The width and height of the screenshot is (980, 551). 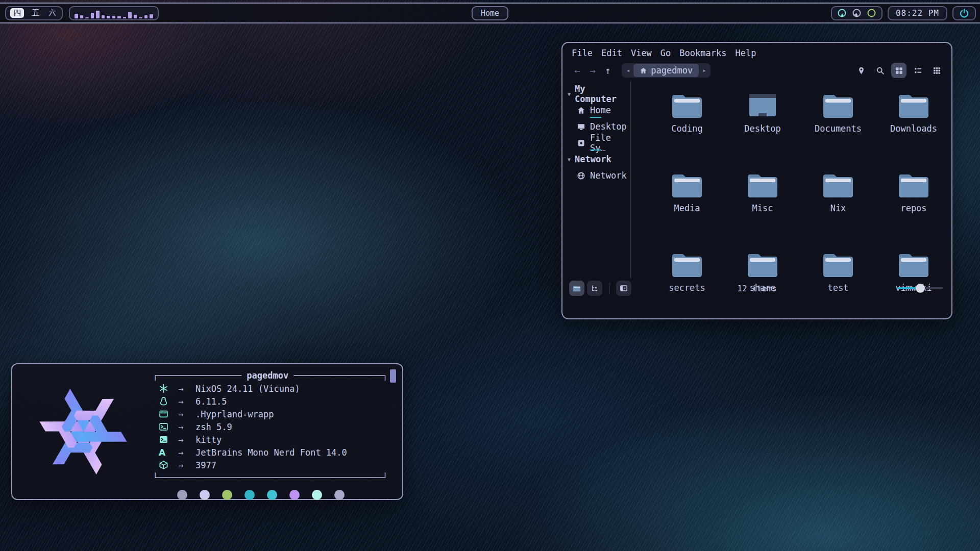 What do you see at coordinates (918, 13) in the screenshot?
I see `clock: 08:22 PM` at bounding box center [918, 13].